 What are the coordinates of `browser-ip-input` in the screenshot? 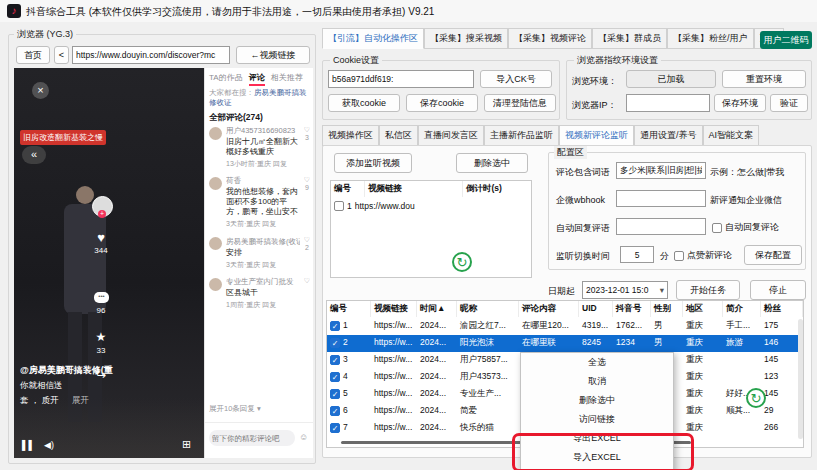 It's located at (668, 103).